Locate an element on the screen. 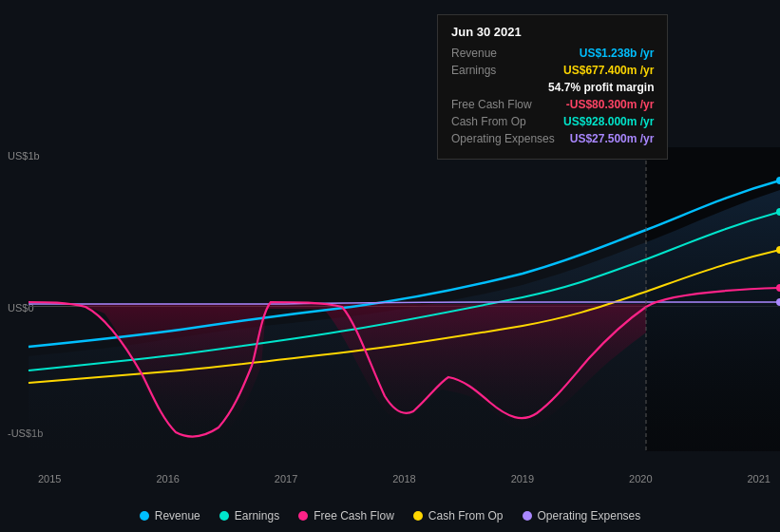 The image size is (780, 532). tooltip-row-fcf: Free Cash Flow -US$80.300m /yr is located at coordinates (553, 104).